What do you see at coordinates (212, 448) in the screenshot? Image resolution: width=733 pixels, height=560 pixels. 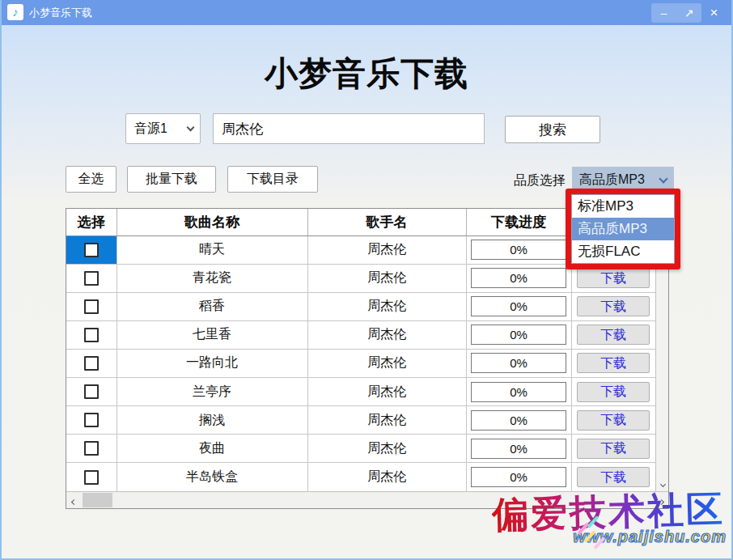 I see `song-name-cell: 夜曲` at bounding box center [212, 448].